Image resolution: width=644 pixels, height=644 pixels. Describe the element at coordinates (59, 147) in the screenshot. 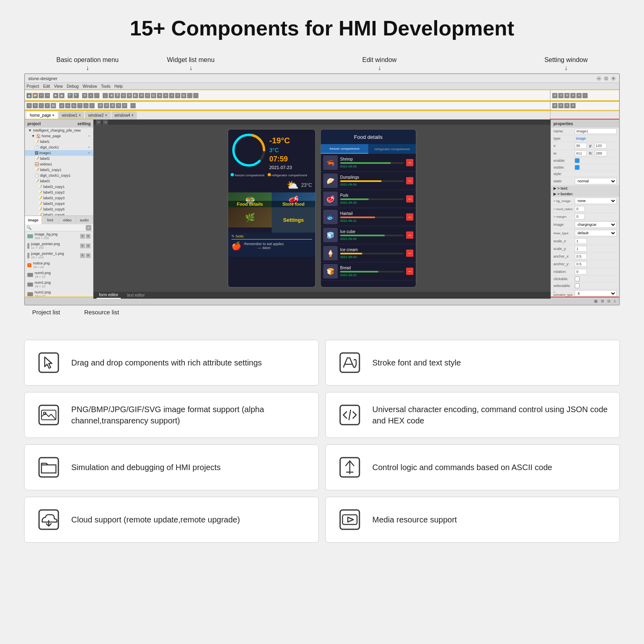

I see `tree-item-digit-clock1: 🕐 digit_clock1 ^` at that location.